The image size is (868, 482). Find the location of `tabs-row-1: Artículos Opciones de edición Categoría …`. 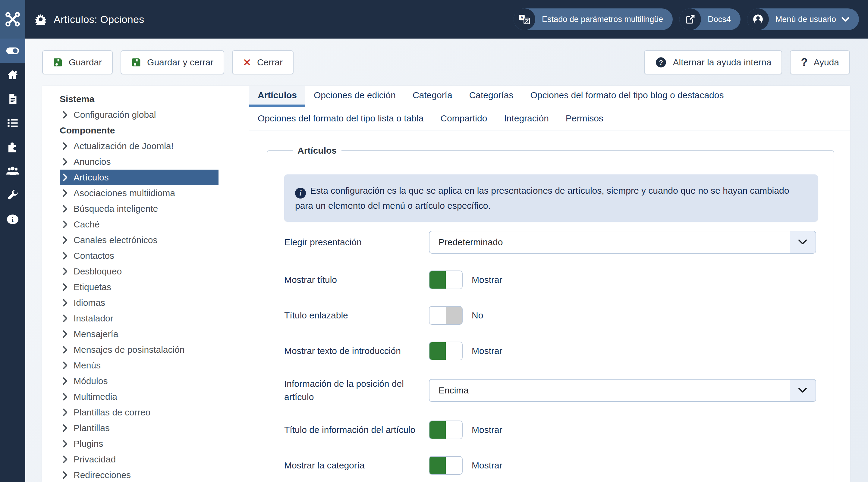

tabs-row-1: Artículos Opciones de edición Categoría … is located at coordinates (550, 96).